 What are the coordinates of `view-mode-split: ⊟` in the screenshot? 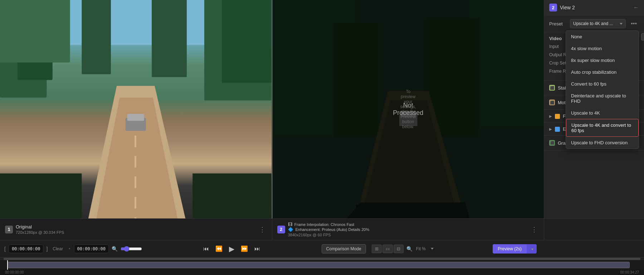 It's located at (399, 249).